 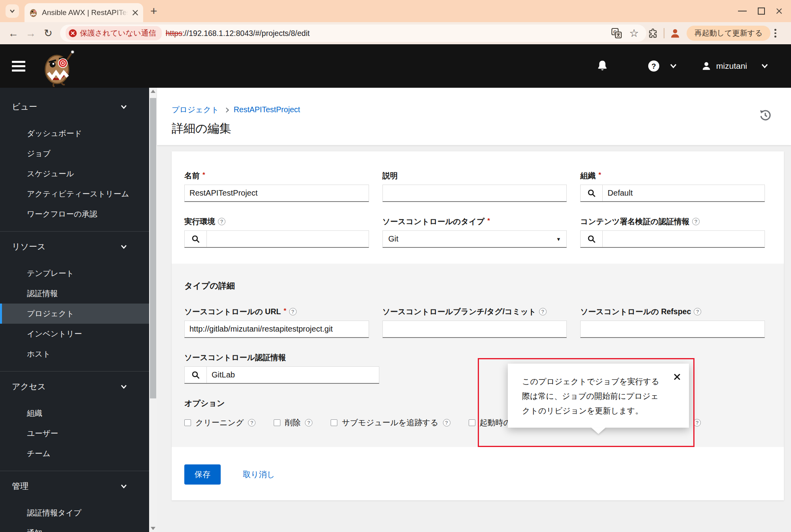 I want to click on scm-credential-label: ソースコントロール認証情報, so click(x=235, y=357).